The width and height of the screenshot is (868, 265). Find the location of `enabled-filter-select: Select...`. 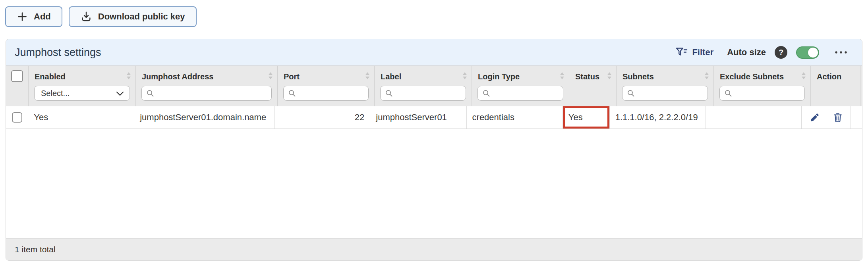

enabled-filter-select: Select... is located at coordinates (82, 93).